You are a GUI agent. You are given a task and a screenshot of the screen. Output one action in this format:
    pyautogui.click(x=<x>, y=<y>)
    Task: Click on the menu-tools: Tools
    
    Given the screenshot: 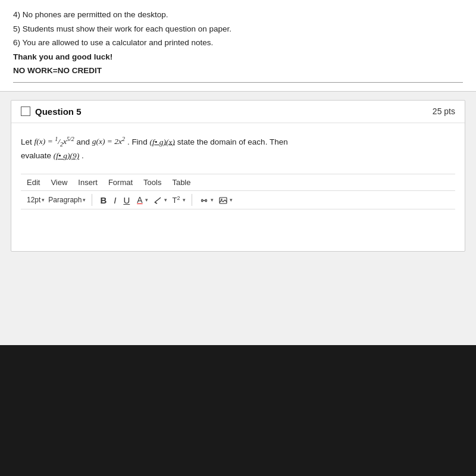 What is the action you would take?
    pyautogui.click(x=152, y=182)
    